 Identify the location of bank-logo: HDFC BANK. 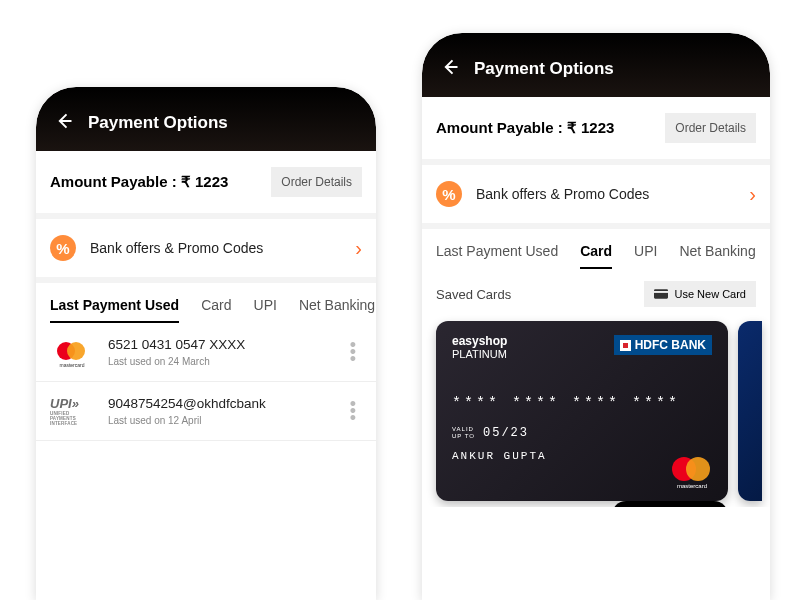
(663, 345).